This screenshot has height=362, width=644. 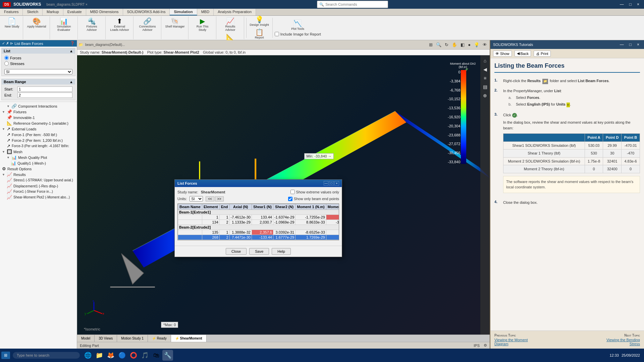 I want to click on tutorial-close: ×, so click(x=638, y=45).